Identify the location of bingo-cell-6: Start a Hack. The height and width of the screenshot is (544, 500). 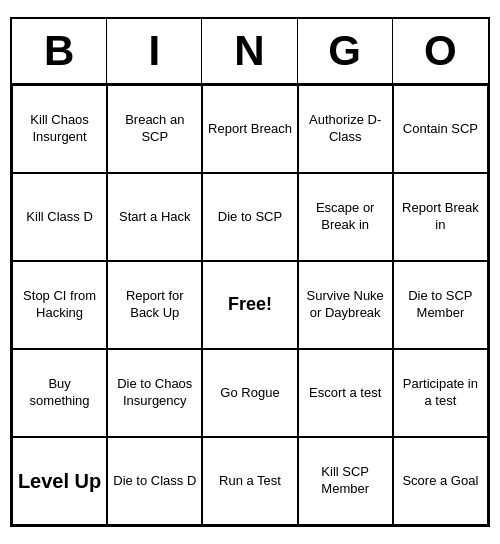
(154, 217).